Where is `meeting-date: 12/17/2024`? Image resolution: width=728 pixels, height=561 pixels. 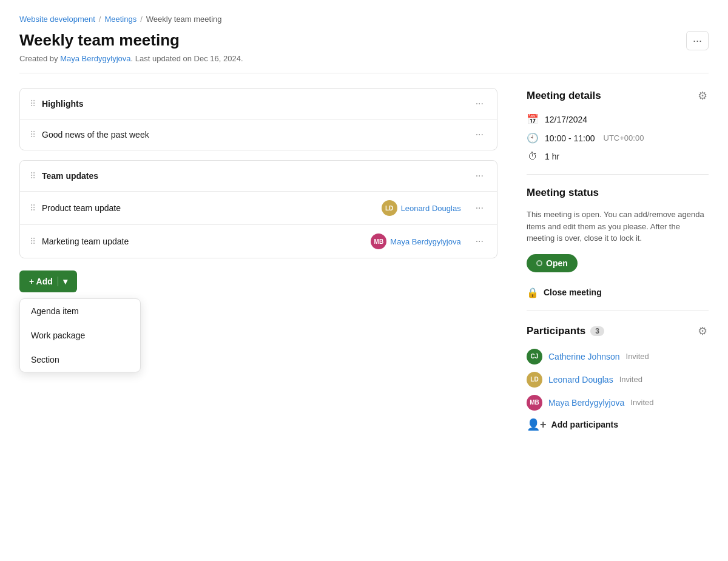 meeting-date: 12/17/2024 is located at coordinates (566, 119).